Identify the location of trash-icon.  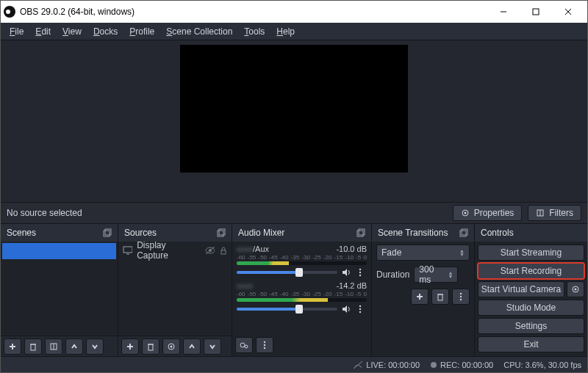
(33, 347).